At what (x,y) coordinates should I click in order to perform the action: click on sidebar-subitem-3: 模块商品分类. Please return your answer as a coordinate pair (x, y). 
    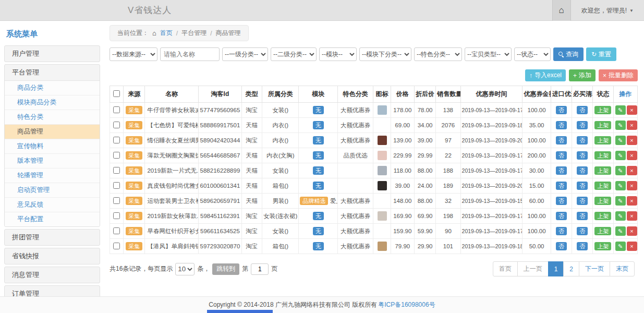
    Looking at the image, I should click on (52, 102).